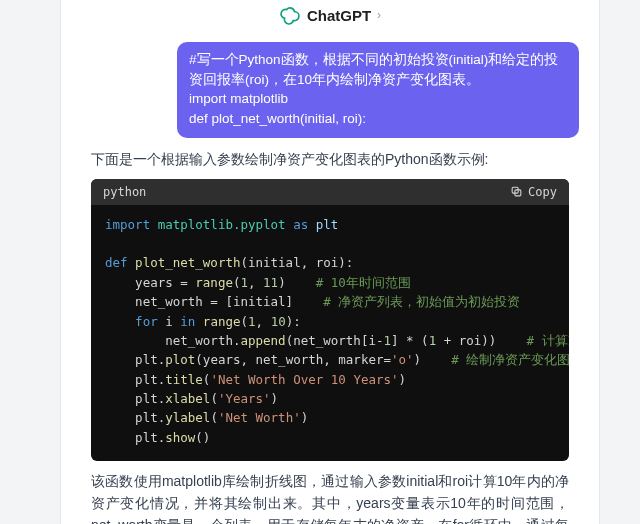  Describe the element at coordinates (542, 192) in the screenshot. I see `copy-label: Copy` at that location.